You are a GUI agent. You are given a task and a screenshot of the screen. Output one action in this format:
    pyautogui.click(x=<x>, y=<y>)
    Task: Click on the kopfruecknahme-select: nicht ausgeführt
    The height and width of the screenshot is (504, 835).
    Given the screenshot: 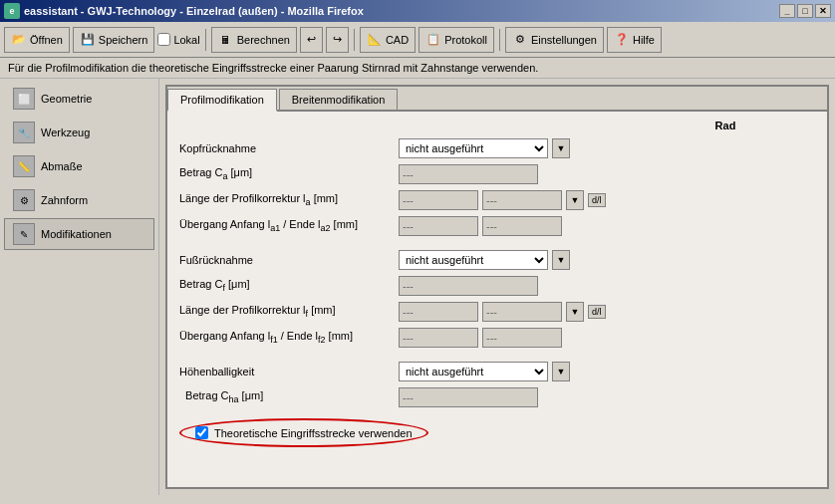 What is the action you would take?
    pyautogui.click(x=473, y=148)
    